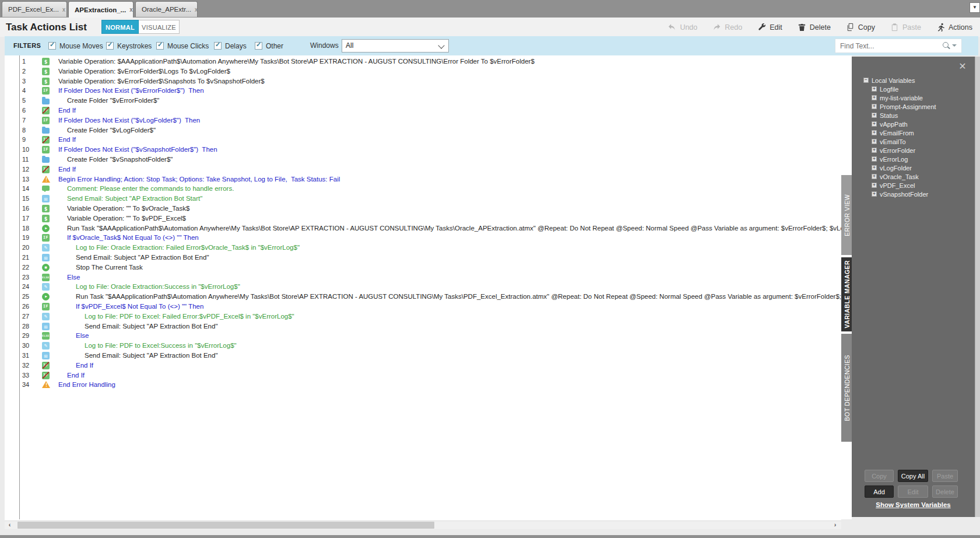 This screenshot has width=980, height=538. Describe the element at coordinates (423, 525) in the screenshot. I see `horizontal-scrollbar: ‹ ›` at that location.